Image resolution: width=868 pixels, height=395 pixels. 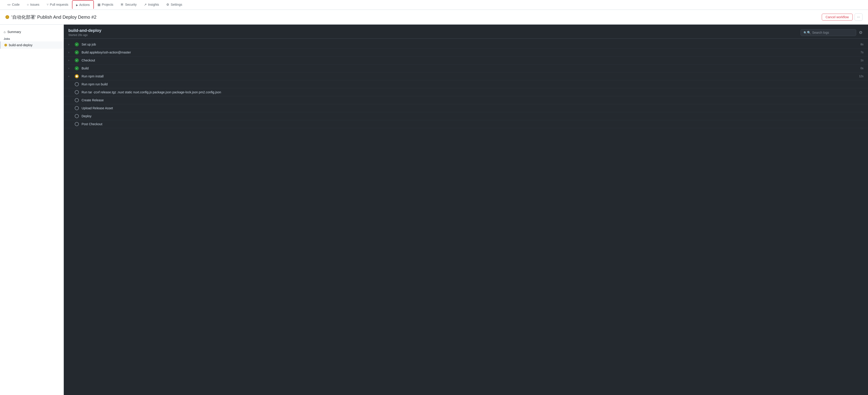 What do you see at coordinates (92, 124) in the screenshot?
I see `step-label: Post Checkout` at bounding box center [92, 124].